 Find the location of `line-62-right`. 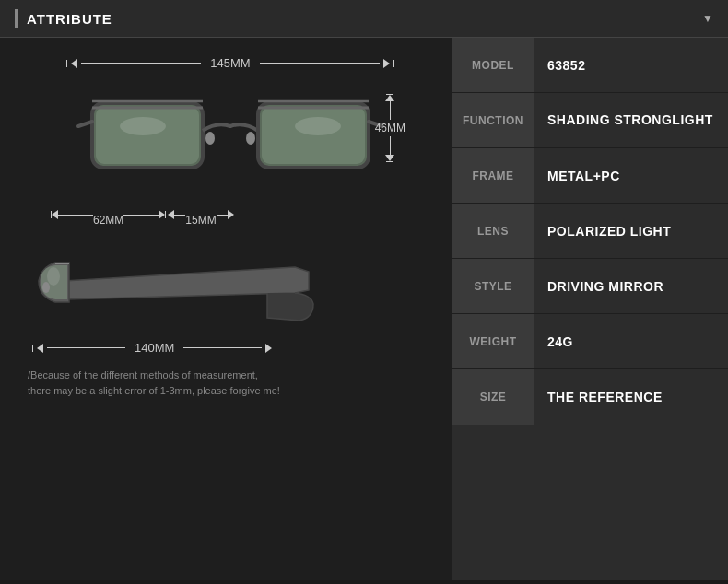

line-62-right is located at coordinates (141, 216).